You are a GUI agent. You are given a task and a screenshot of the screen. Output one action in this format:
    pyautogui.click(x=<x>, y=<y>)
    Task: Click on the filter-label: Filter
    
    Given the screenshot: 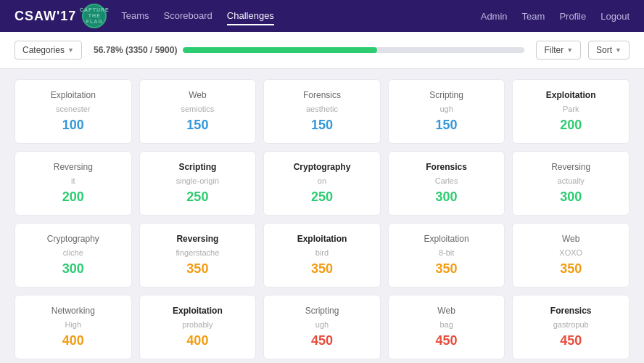 What is the action you would take?
    pyautogui.click(x=554, y=50)
    